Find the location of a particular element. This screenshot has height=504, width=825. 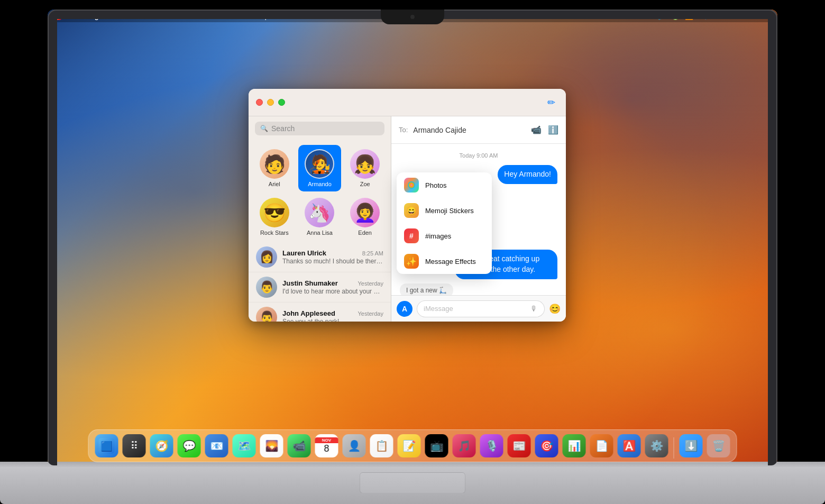

menubar-app-name: Messages is located at coordinates (90, 16).